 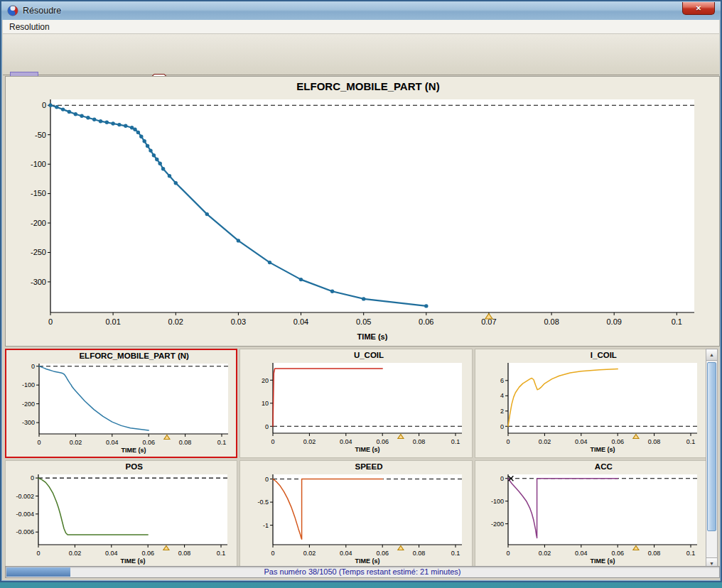 What do you see at coordinates (121, 403) in the screenshot?
I see `small-chart-elforc-cell: ELFORC_MOBILE_PART (N) 0-100-200-30000.0…` at bounding box center [121, 403].